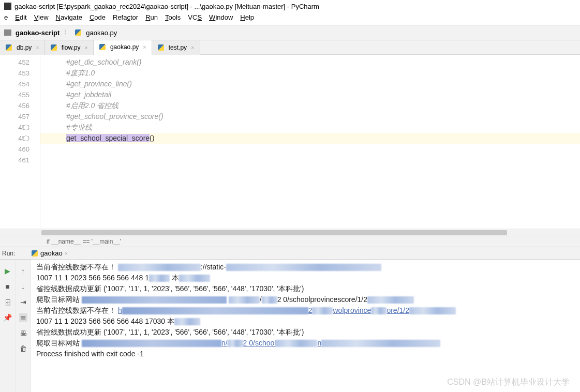 Image resolution: width=580 pixels, height=392 pixels. Describe the element at coordinates (23, 48) in the screenshot. I see `tab-db-py: db.py×` at that location.